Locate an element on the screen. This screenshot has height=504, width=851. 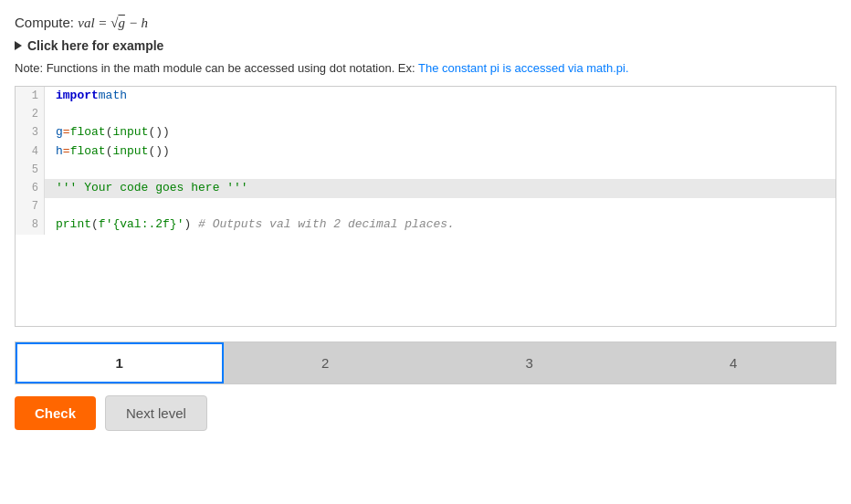
line-num-8: 8 is located at coordinates (30, 225).